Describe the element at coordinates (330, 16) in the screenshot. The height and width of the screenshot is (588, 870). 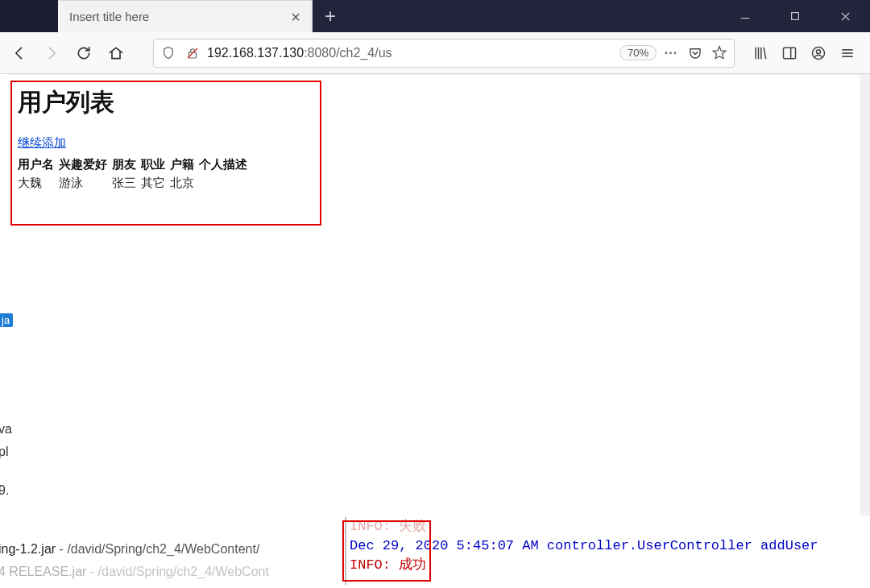
I see `new-tab-button: +` at that location.